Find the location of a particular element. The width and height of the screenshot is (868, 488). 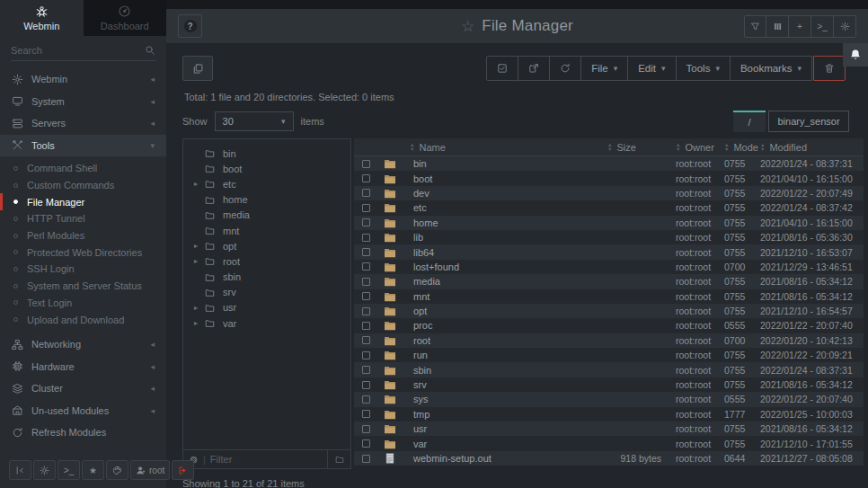

file-name: srv is located at coordinates (509, 385).